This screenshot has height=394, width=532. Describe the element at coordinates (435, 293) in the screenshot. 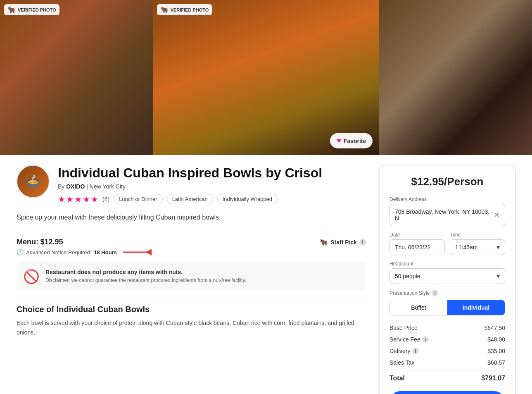

I see `presentation-info-icon: i` at that location.